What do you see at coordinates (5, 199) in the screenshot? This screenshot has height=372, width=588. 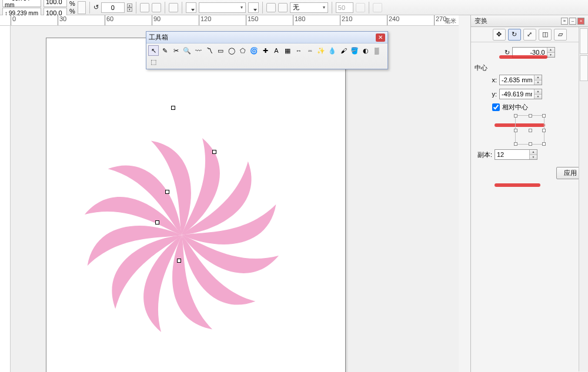 I see `vertical-ruler` at bounding box center [5, 199].